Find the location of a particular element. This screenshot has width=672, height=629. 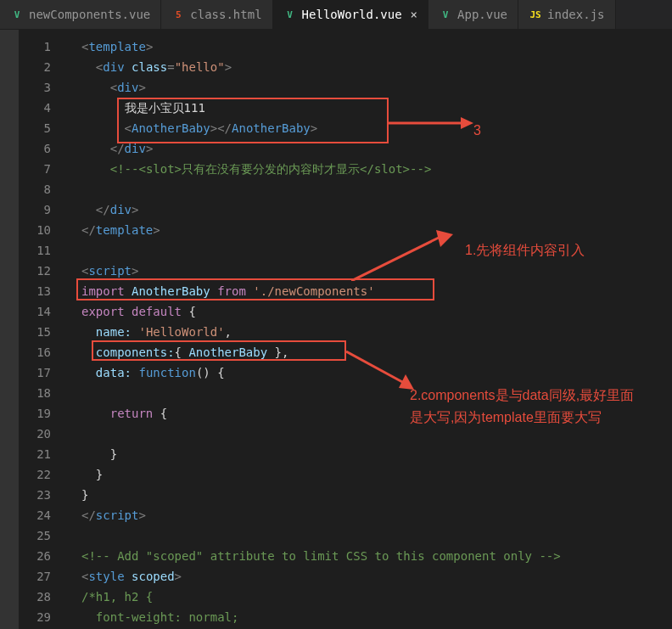

line-number: 29 is located at coordinates (42, 617).